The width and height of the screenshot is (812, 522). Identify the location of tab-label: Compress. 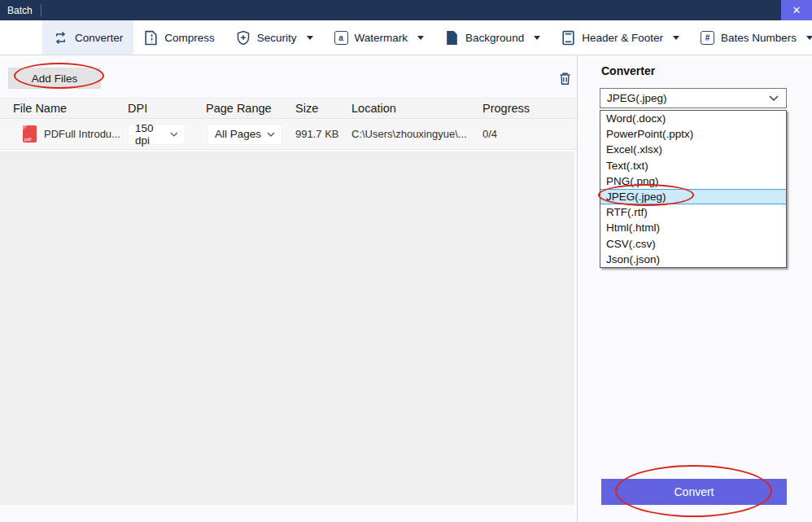
(190, 37).